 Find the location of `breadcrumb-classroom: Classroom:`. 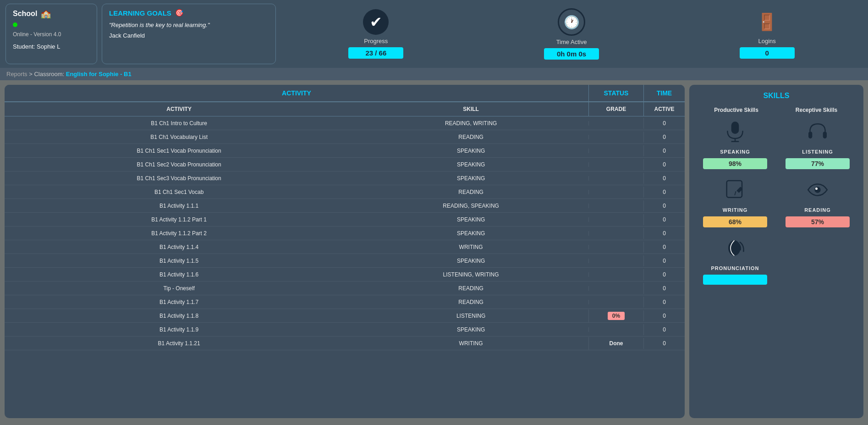

breadcrumb-classroom: Classroom: is located at coordinates (49, 74).